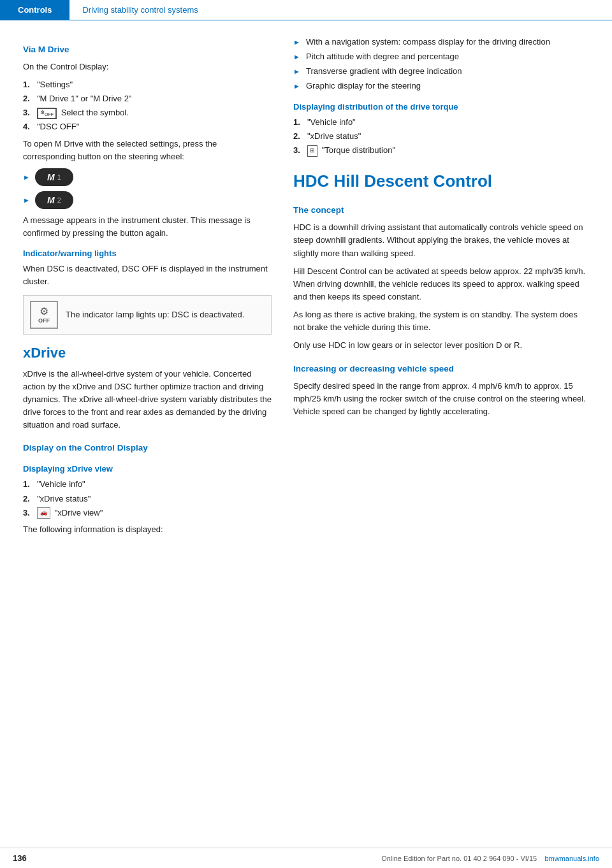 This screenshot has width=612, height=868. Describe the element at coordinates (441, 136) in the screenshot. I see `drive-torque-steps: 1. "Vehicle info" 2. "xDrive status" 3. …` at that location.